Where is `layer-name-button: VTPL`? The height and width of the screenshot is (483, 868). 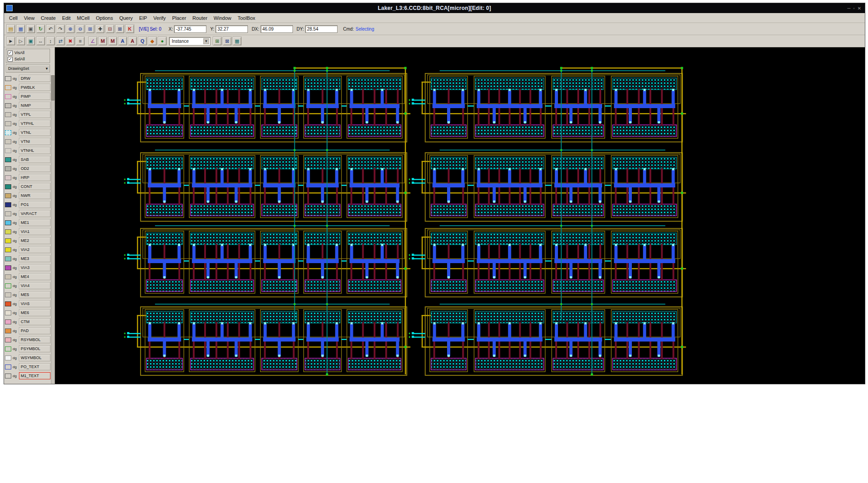
layer-name-button: VTPL is located at coordinates (35, 114).